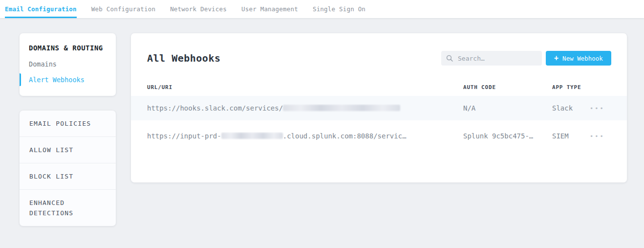 The width and height of the screenshot is (644, 248). I want to click on sidebar-sections-card: EMAIL POLICIES ALLOW LIST BLOCK LIST ENH…, so click(67, 168).